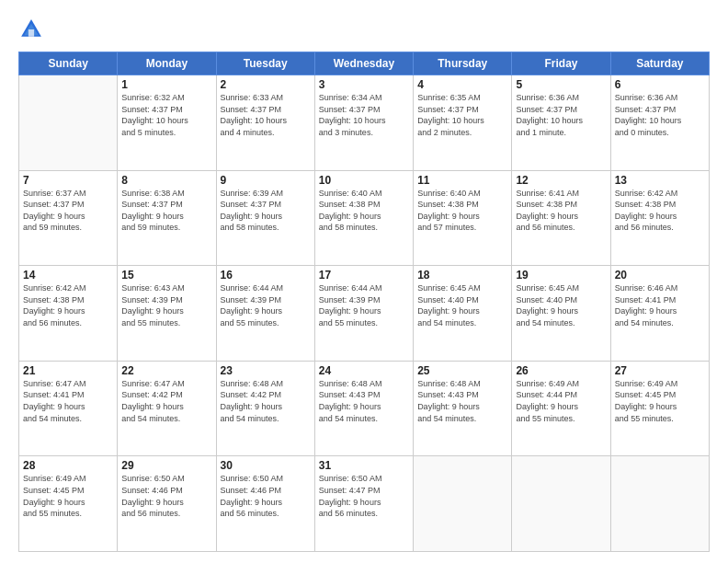 The height and width of the screenshot is (563, 728). Describe the element at coordinates (166, 211) in the screenshot. I see `day-info: Sunrise: 6:38 AM Sunset: 4:37 PM Dayligh…` at that location.